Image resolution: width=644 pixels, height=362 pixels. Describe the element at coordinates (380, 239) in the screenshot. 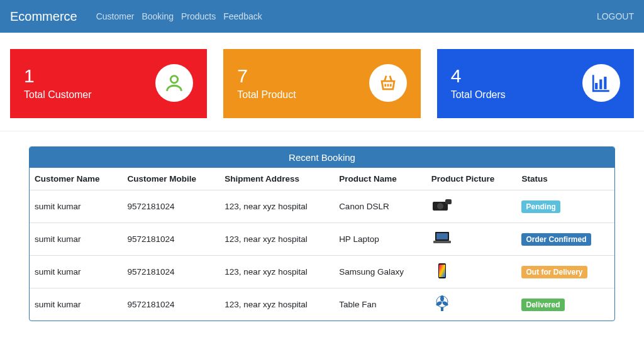

I see `cell-product-name: HP Laptop` at that location.